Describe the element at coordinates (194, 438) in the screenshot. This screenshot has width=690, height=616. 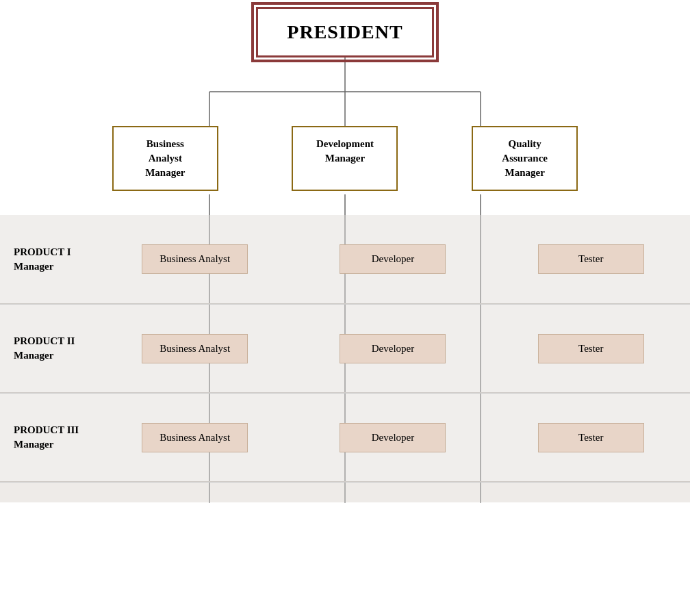
I see `ba-role-3: Business Analyst` at that location.